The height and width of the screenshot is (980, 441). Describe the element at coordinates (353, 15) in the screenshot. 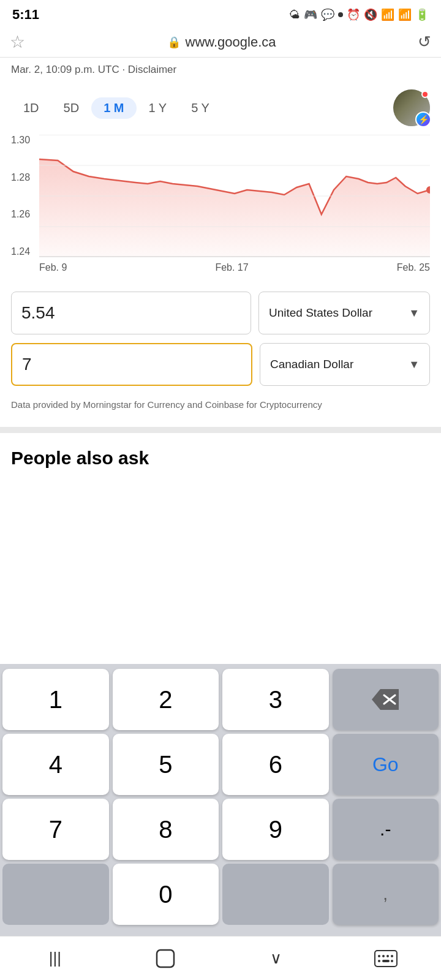

I see `alarm-icon: ⏰` at that location.